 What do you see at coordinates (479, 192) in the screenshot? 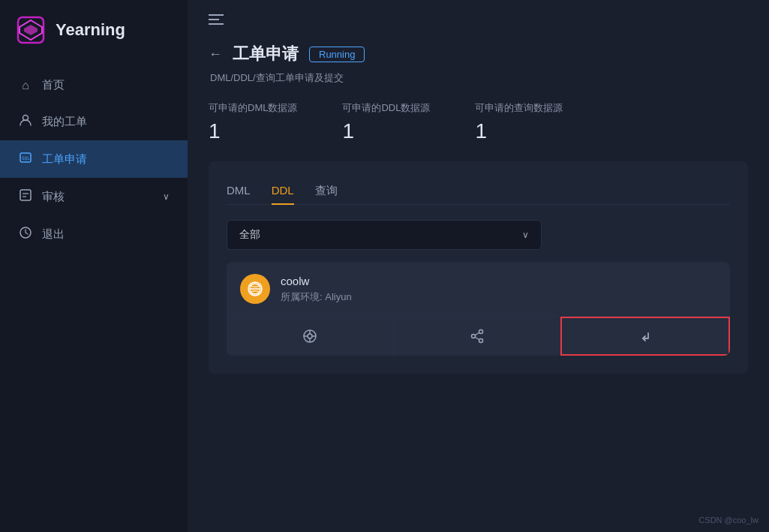
I see `tab-bar: DML DDL 查询` at bounding box center [479, 192].